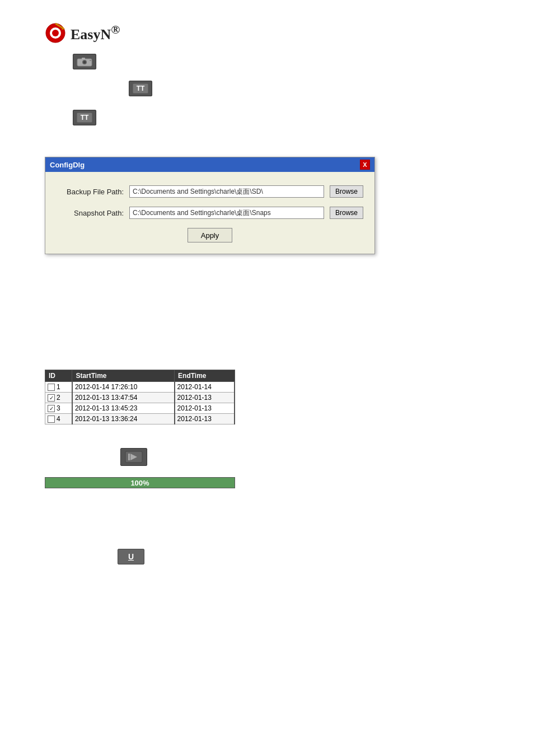  I want to click on progress-text: 100%, so click(140, 483).